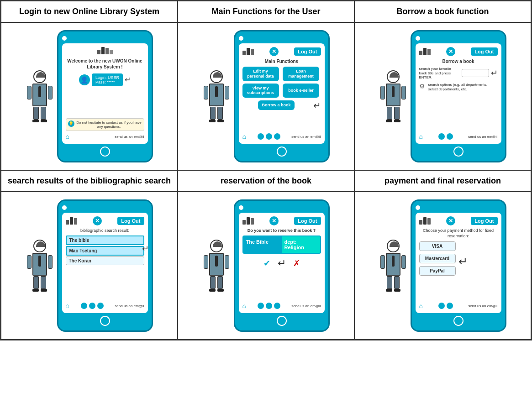  What do you see at coordinates (437, 271) in the screenshot?
I see `btn-paypal: PayPal` at bounding box center [437, 271].